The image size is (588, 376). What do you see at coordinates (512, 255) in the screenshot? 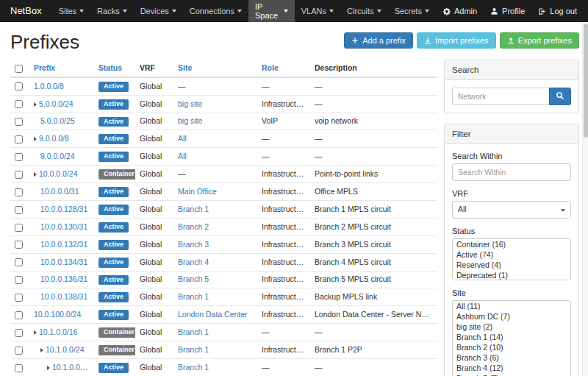
I see `status-option: Active (74)` at bounding box center [512, 255].